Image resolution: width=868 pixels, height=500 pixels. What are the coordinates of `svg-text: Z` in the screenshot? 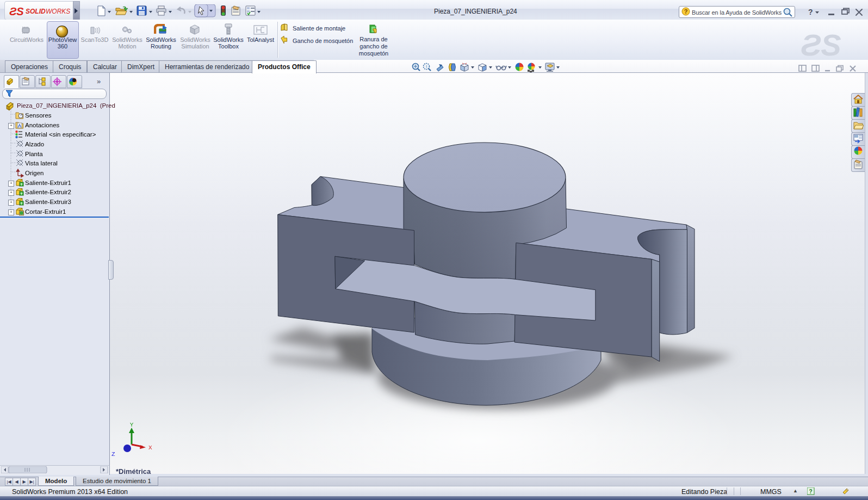 It's located at (113, 454).